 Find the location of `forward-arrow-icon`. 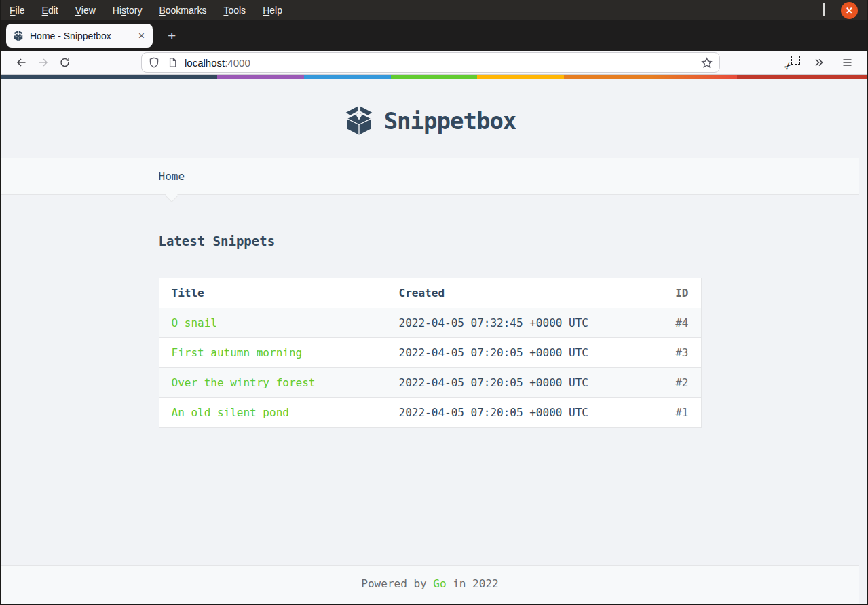

forward-arrow-icon is located at coordinates (43, 62).